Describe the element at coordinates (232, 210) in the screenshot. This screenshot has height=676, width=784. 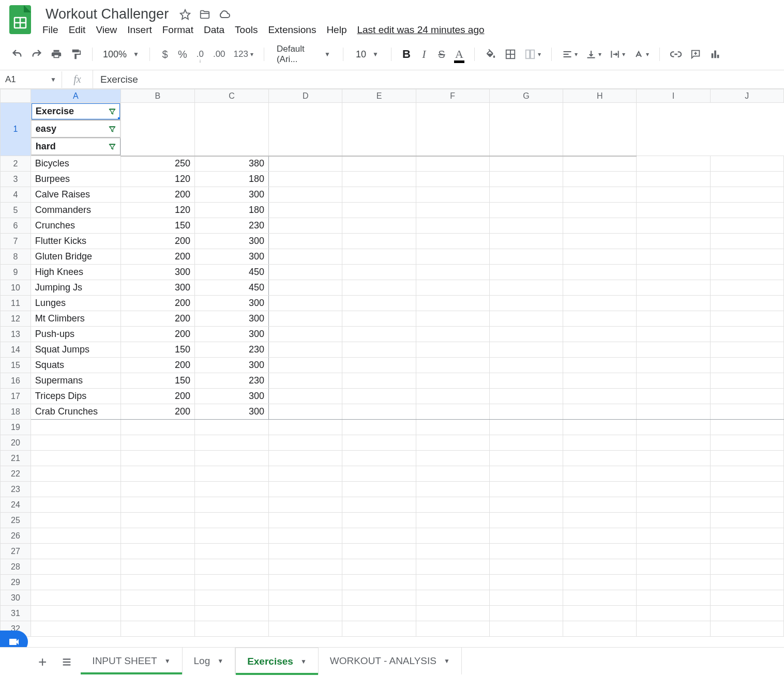
I see `cell-C5: 180` at that location.